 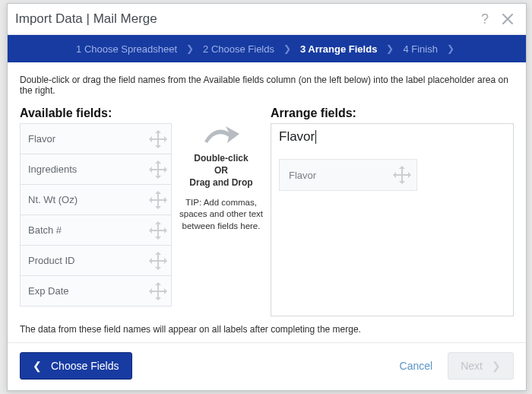 I want to click on available-field-item: Flavor, so click(x=96, y=139).